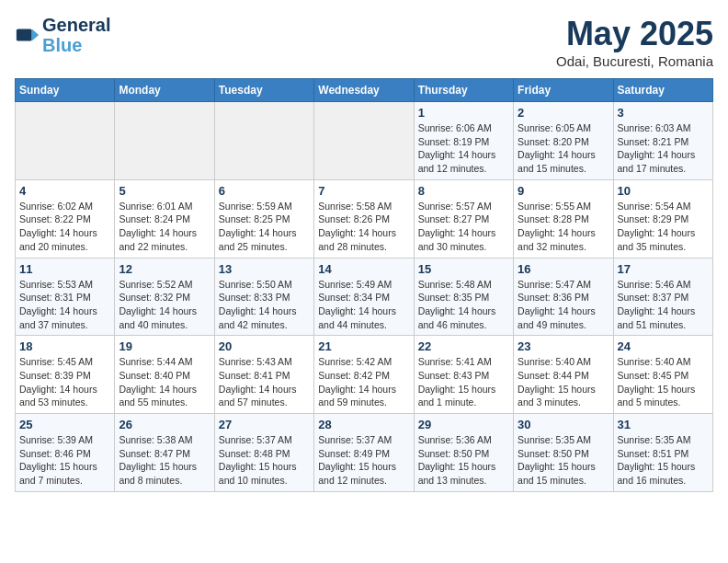 The image size is (728, 563). I want to click on calendar-week-2: 4Sunrise: 6:02 AM Sunset: 8:22 PM Daylig…, so click(364, 219).